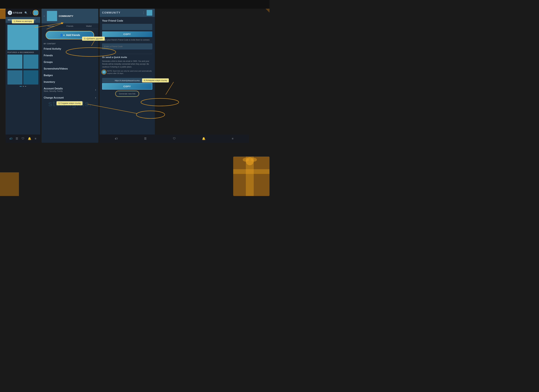 The image size is (539, 392). Describe the element at coordinates (70, 69) in the screenshot. I see `menu-item-screenshots: Screenshots/Videos` at that location.